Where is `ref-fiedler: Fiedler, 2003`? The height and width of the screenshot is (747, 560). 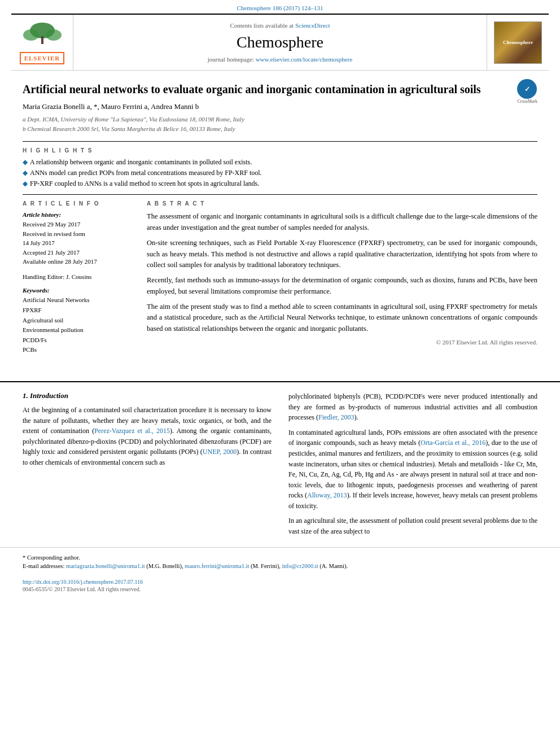
ref-fiedler: Fiedler, 2003 is located at coordinates (336, 417).